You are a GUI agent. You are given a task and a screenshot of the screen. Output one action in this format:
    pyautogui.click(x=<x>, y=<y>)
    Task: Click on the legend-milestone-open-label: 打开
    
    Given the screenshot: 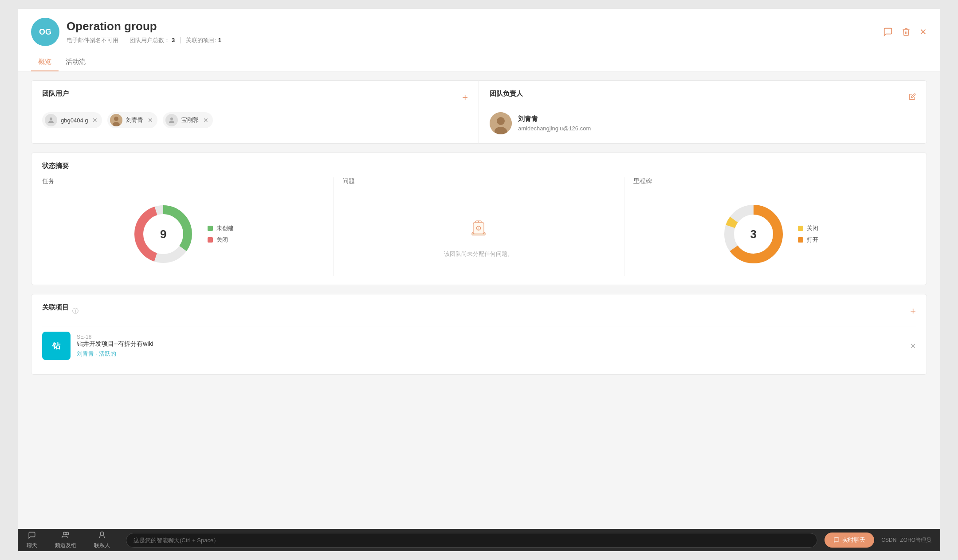 What is the action you would take?
    pyautogui.click(x=813, y=240)
    